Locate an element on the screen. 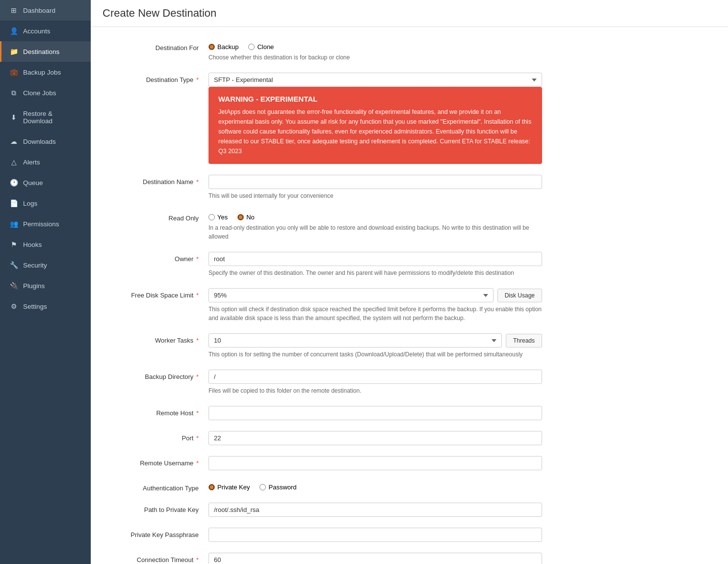 The width and height of the screenshot is (728, 564). private-key-passphrase-input is located at coordinates (375, 535).